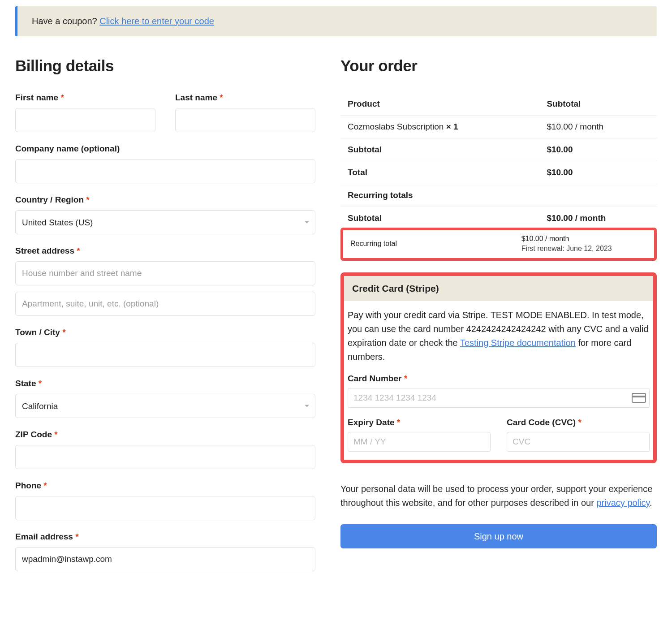 The image size is (672, 634). Describe the element at coordinates (65, 21) in the screenshot. I see `coupon-prompt: Have a coupon?` at that location.